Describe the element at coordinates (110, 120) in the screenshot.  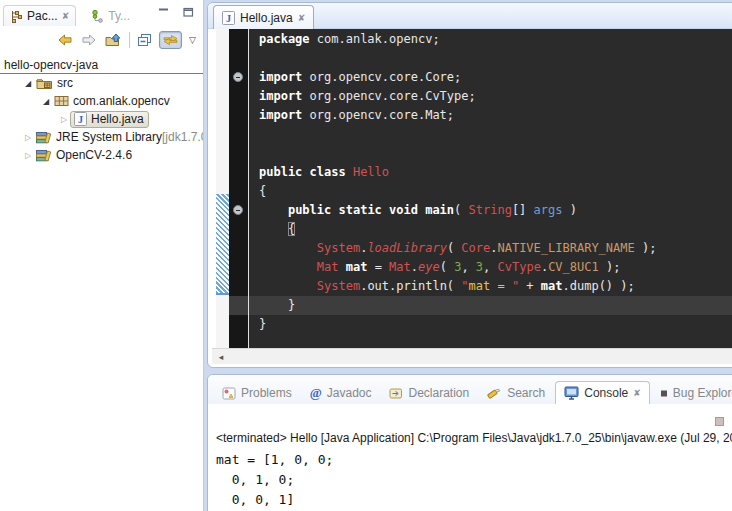
I see `selected-tree-item: JHello.java` at that location.